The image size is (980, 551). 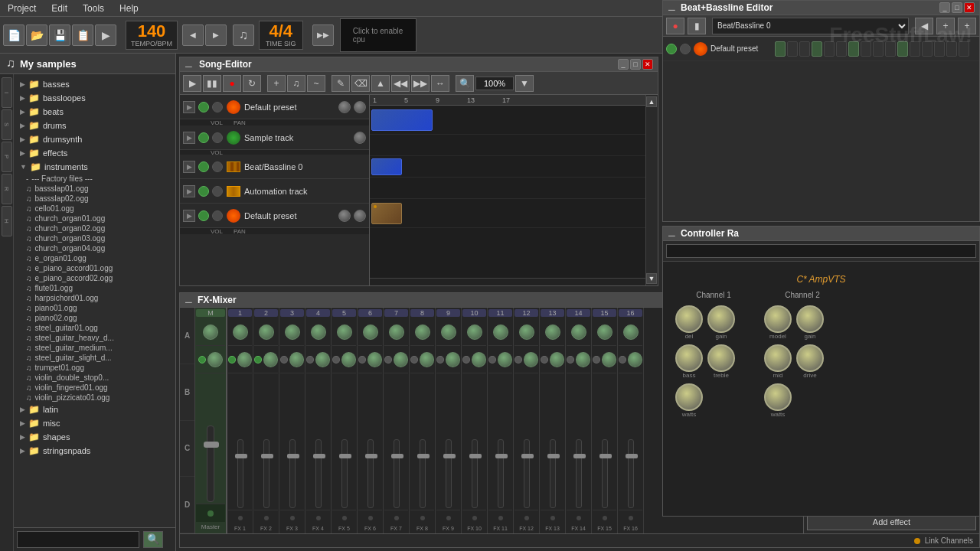 I want to click on file-bassslap01: ♫ bassslap01.ogg, so click(x=95, y=188).